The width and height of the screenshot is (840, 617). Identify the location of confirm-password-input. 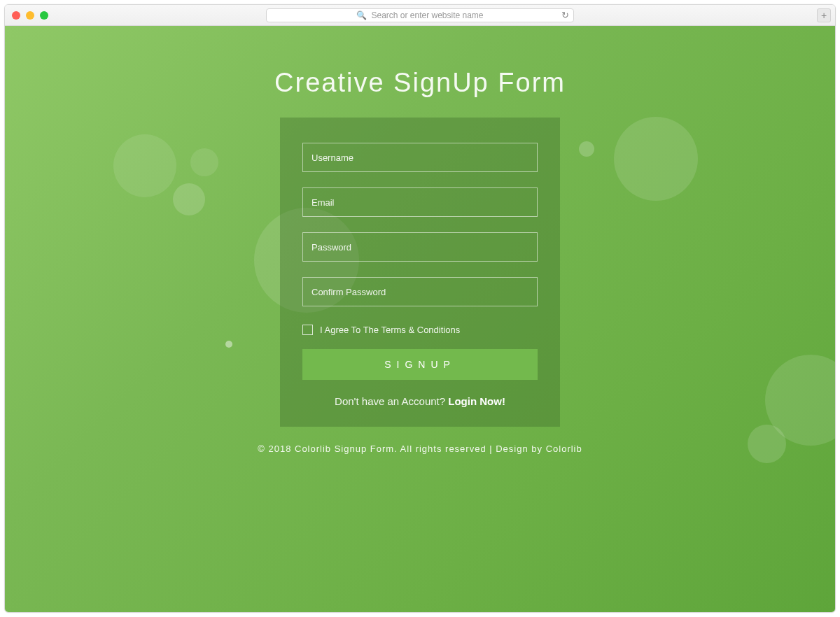
(420, 292).